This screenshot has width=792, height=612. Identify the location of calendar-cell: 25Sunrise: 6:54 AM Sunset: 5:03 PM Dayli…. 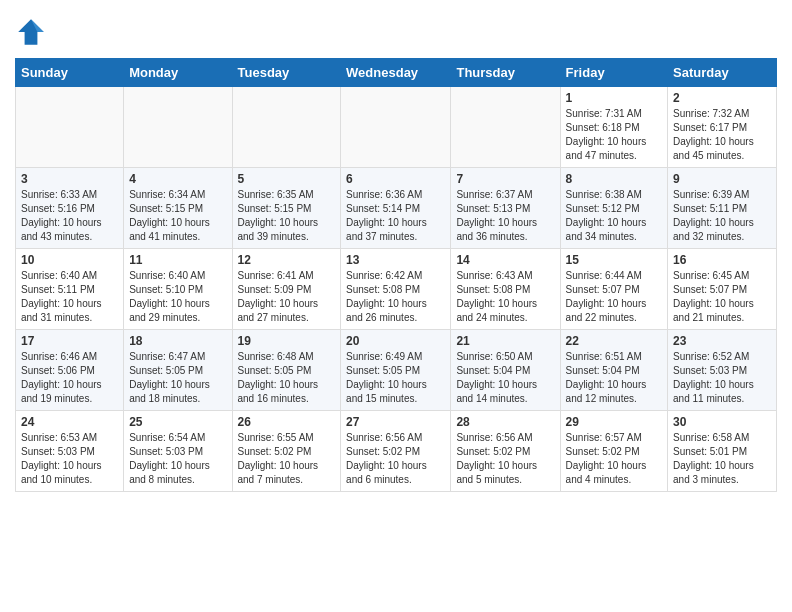
(178, 452).